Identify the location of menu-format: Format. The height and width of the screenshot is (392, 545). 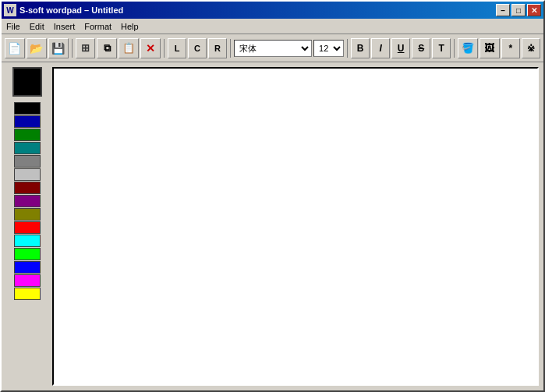
(98, 26).